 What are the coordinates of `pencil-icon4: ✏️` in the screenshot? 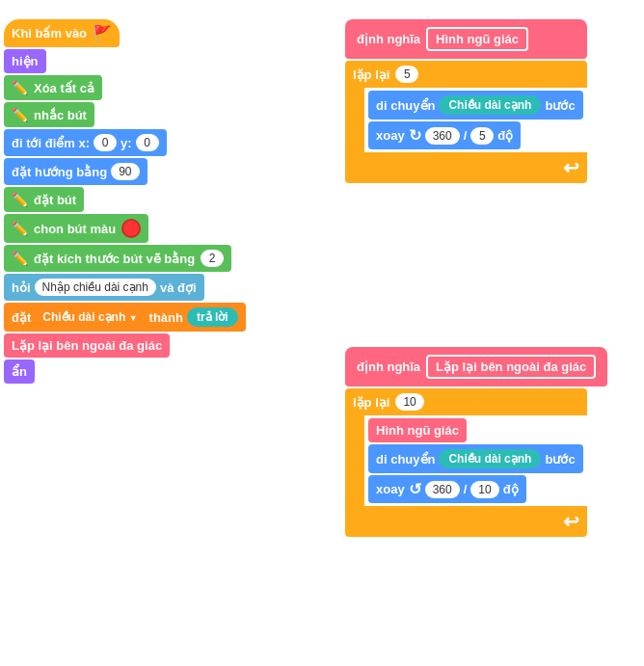 It's located at (19, 228).